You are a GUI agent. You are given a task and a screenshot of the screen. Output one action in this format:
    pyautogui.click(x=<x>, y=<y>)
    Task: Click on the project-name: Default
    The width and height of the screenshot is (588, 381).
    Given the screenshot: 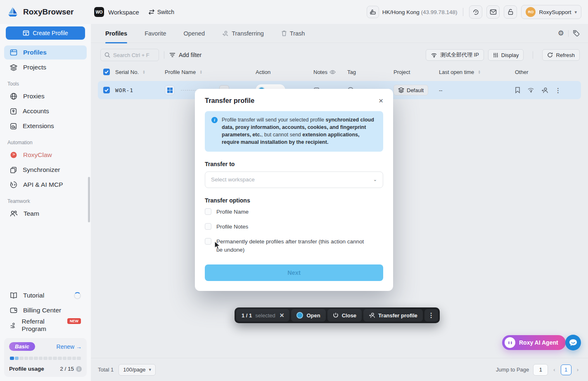 What is the action you would take?
    pyautogui.click(x=415, y=90)
    